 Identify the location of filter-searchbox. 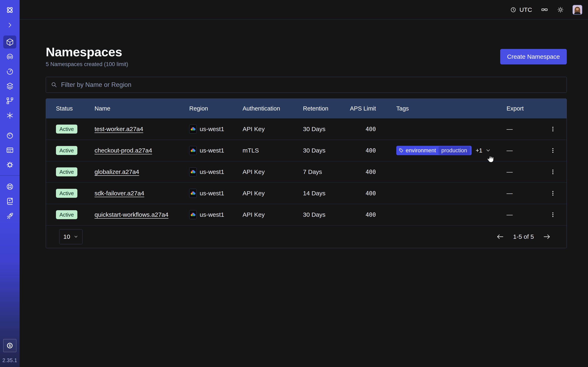
(306, 85).